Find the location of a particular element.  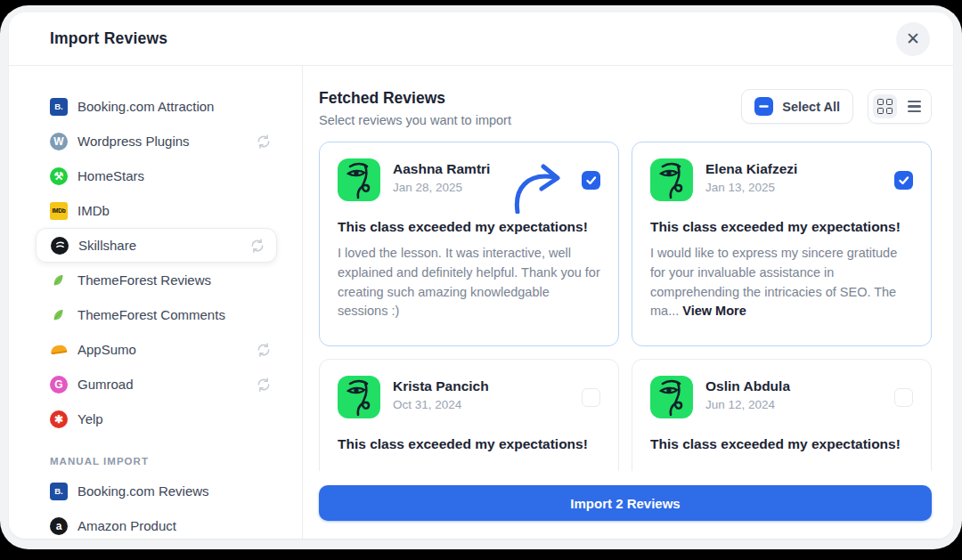

dialog-footer: Import 2 Reviews is located at coordinates (628, 505).